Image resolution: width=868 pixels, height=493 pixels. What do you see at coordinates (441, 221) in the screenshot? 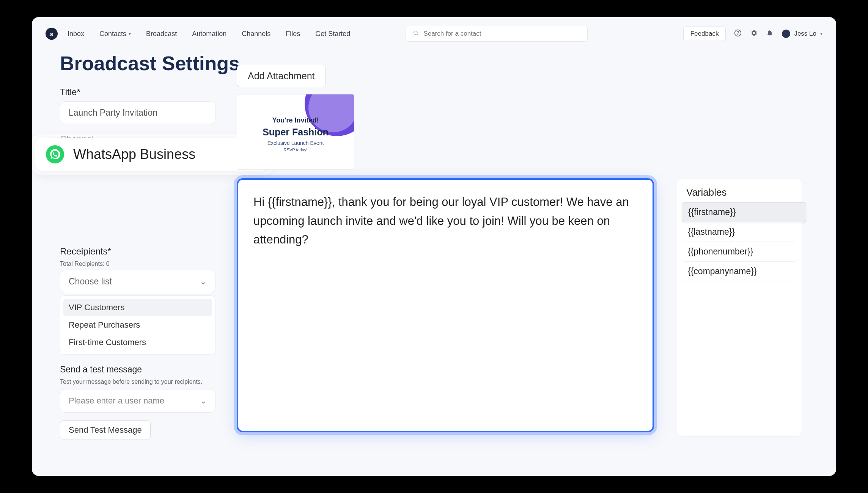
I see `message-body: Hi {{firstname}}, thank you for being ou…` at bounding box center [441, 221].